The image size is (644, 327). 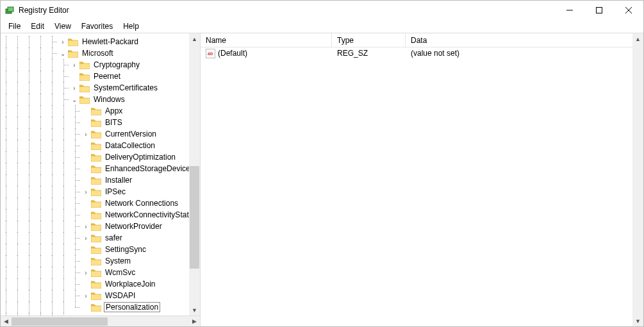 What do you see at coordinates (100, 53) in the screenshot?
I see `tree-item: ⌄Microsoft` at bounding box center [100, 53].